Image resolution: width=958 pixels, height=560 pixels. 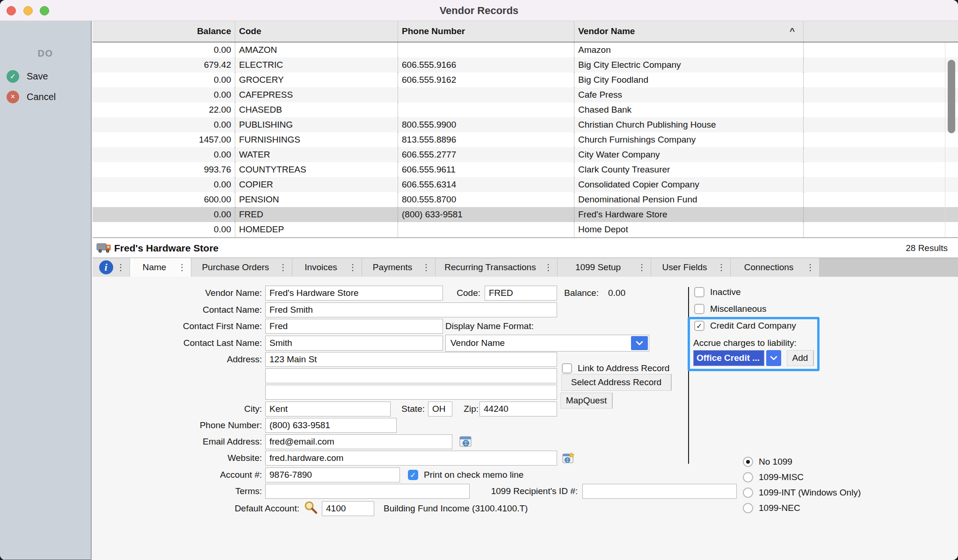 I want to click on table-row-copier: 0.00 COPIER 606.555.6314 Consolidated Co…, so click(x=525, y=185).